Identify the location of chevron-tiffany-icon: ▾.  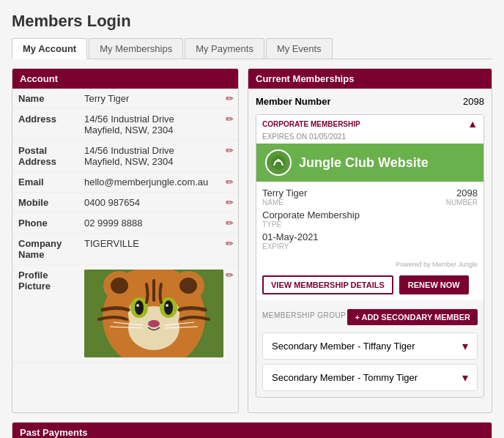
(465, 346).